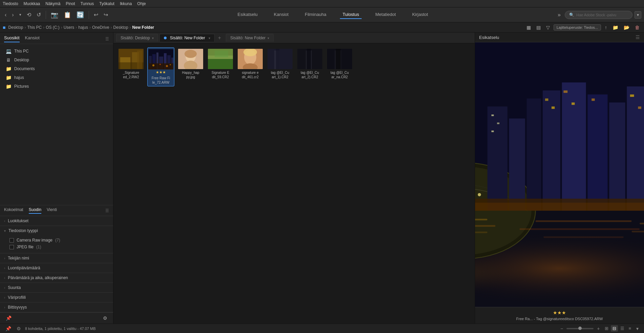 The width and height of the screenshot is (644, 333). What do you see at coordinates (32, 4) in the screenshot?
I see `menu-muokkaa: Muokkaa` at bounding box center [32, 4].